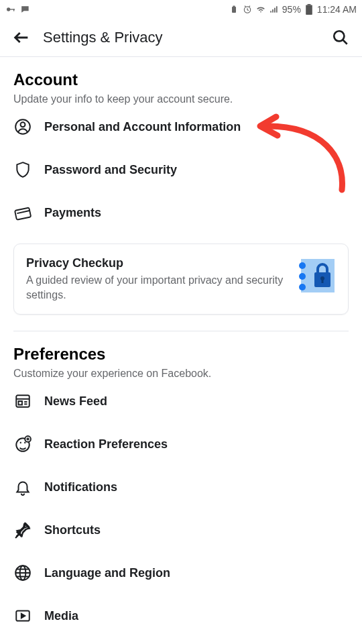 The height and width of the screenshot is (644, 362). Describe the element at coordinates (25, 9) in the screenshot. I see `chat-icon` at that location.